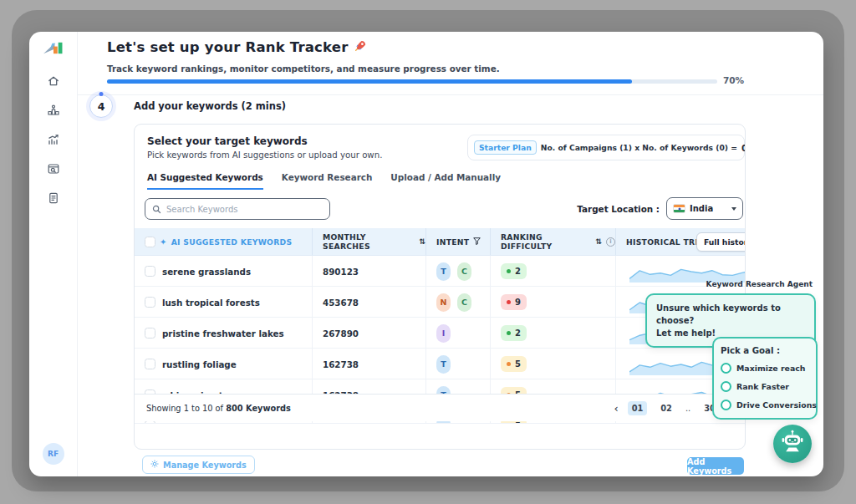  What do you see at coordinates (513, 303) in the screenshot?
I see `difficulty-badge: 9` at bounding box center [513, 303].